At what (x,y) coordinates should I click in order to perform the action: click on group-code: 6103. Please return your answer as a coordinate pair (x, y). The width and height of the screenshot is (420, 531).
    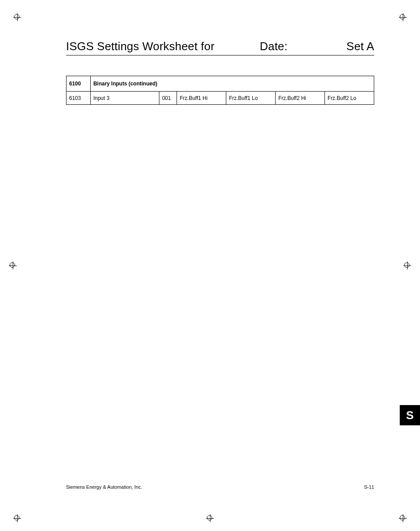
    Looking at the image, I should click on (78, 98).